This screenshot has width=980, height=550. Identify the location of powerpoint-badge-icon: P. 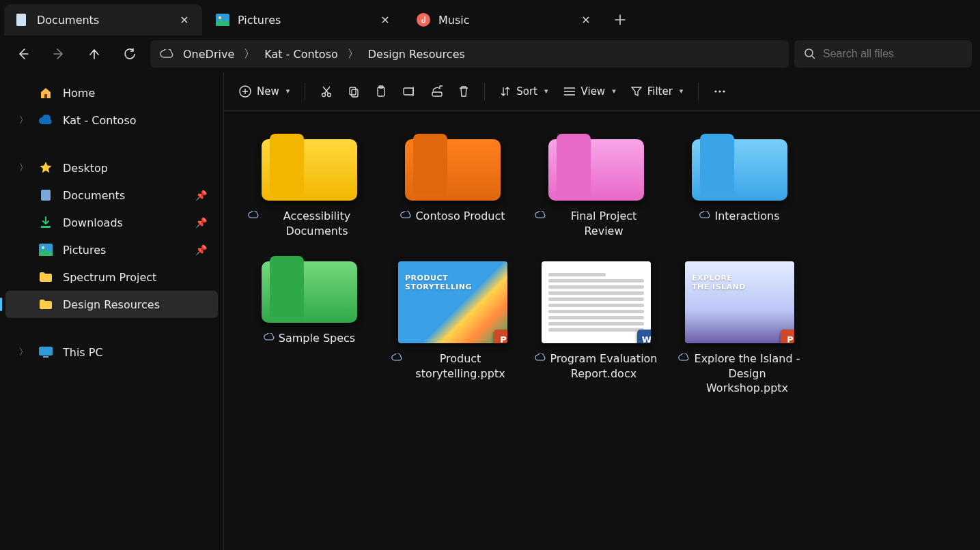
(501, 336).